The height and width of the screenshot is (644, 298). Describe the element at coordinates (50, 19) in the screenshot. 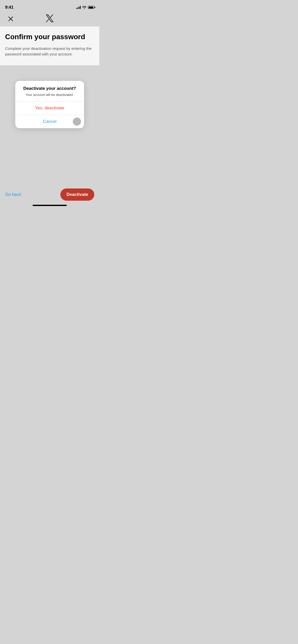

I see `x-logo` at that location.